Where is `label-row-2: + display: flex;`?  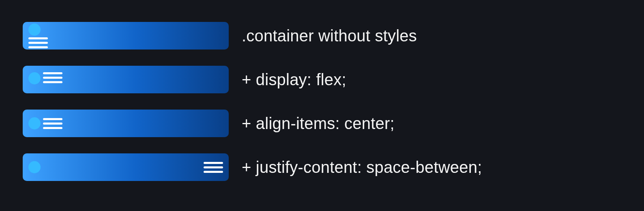 label-row-2: + display: flex; is located at coordinates (294, 80).